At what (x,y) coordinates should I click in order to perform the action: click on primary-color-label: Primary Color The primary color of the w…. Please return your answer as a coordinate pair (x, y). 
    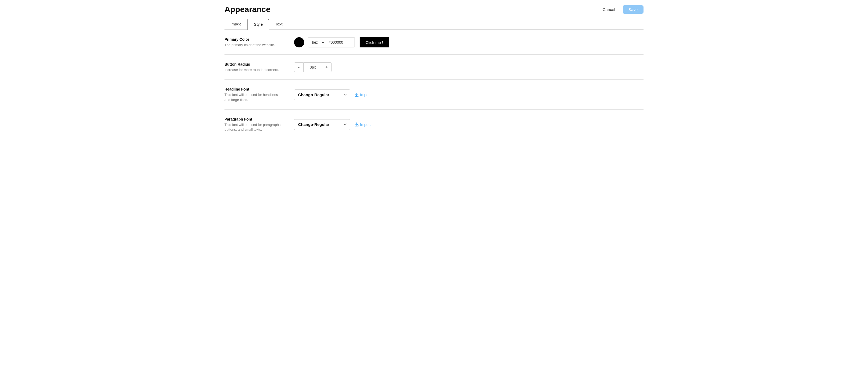
    Looking at the image, I should click on (259, 43).